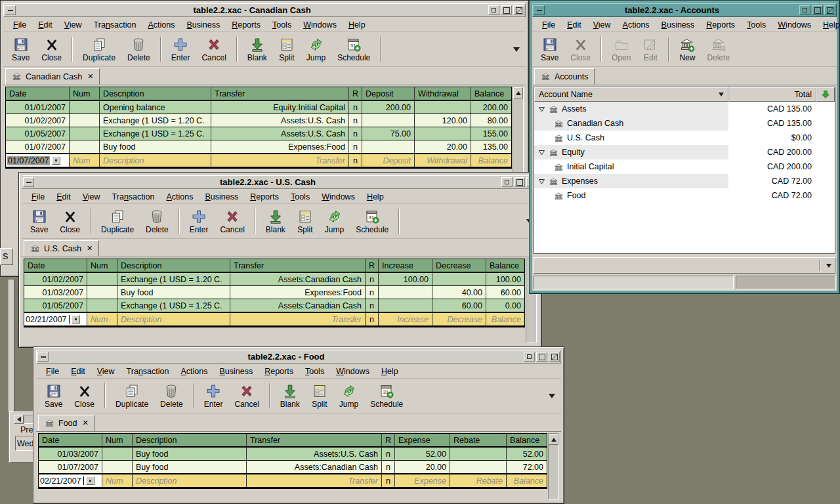 The height and width of the screenshot is (504, 840). What do you see at coordinates (388, 480) in the screenshot?
I see `reconcile-cell: n` at bounding box center [388, 480].